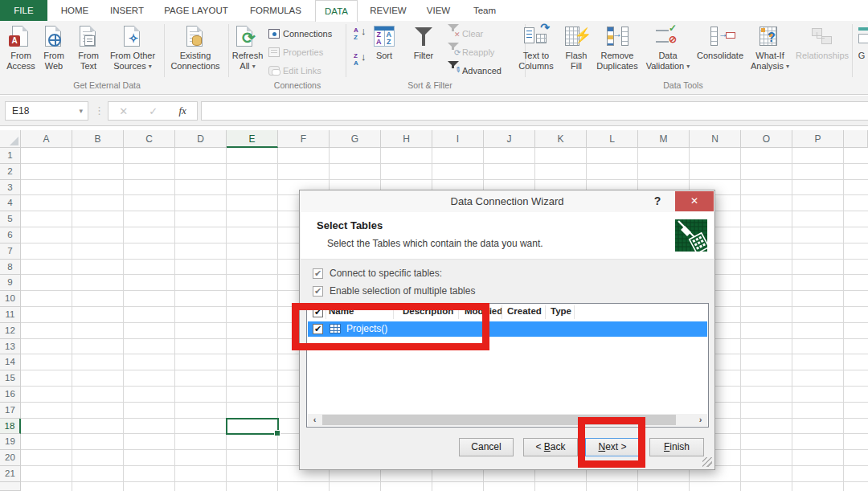 The image size is (868, 491). What do you see at coordinates (715, 139) in the screenshot?
I see `column-header-n: N` at bounding box center [715, 139].